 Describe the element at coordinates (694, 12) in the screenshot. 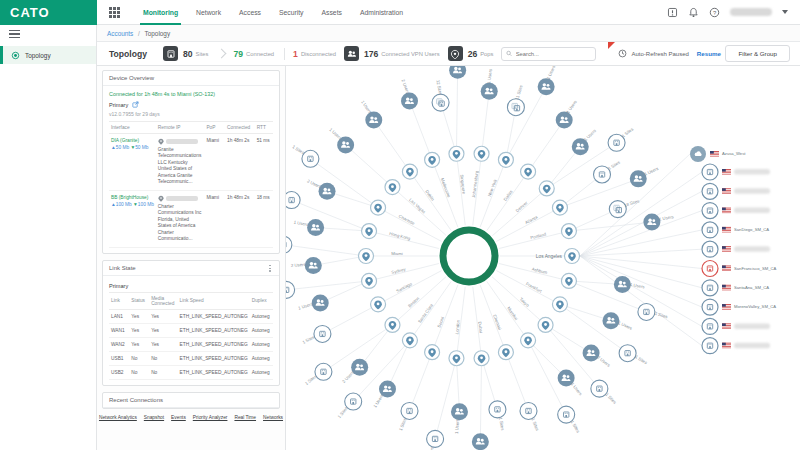

I see `notifications-bell-icon` at that location.